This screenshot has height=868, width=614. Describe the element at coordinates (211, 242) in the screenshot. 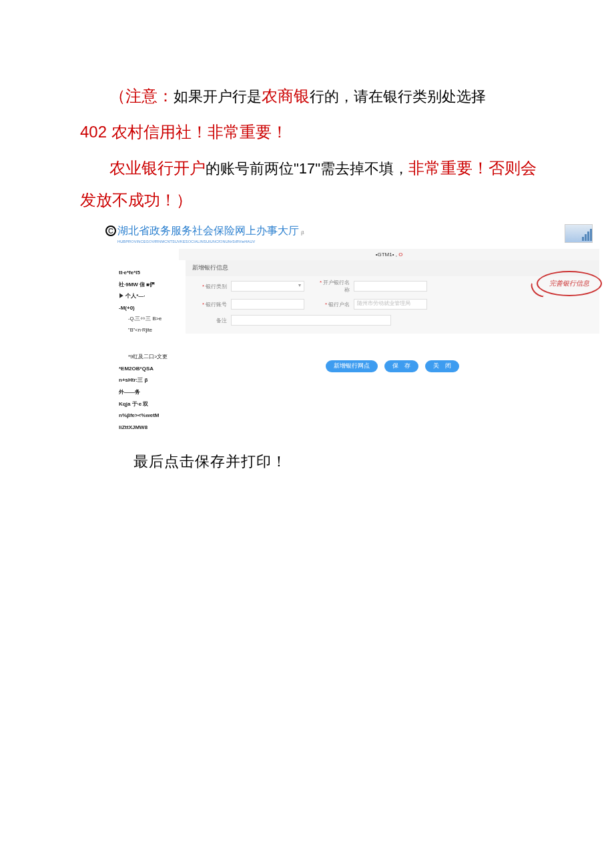

I see `site-subtitle: HUBPROVINCEGOVfRNMCNTSUVKESOCIALINSUIUNC…` at that location.